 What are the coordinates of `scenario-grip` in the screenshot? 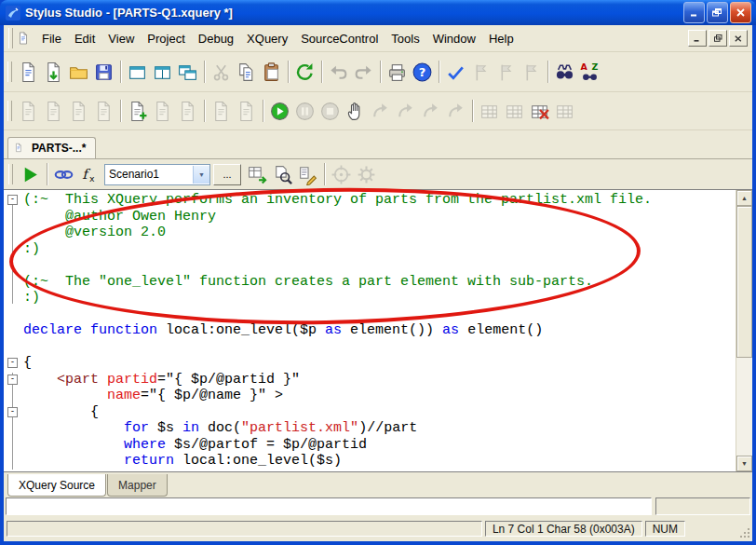 It's located at (11, 174).